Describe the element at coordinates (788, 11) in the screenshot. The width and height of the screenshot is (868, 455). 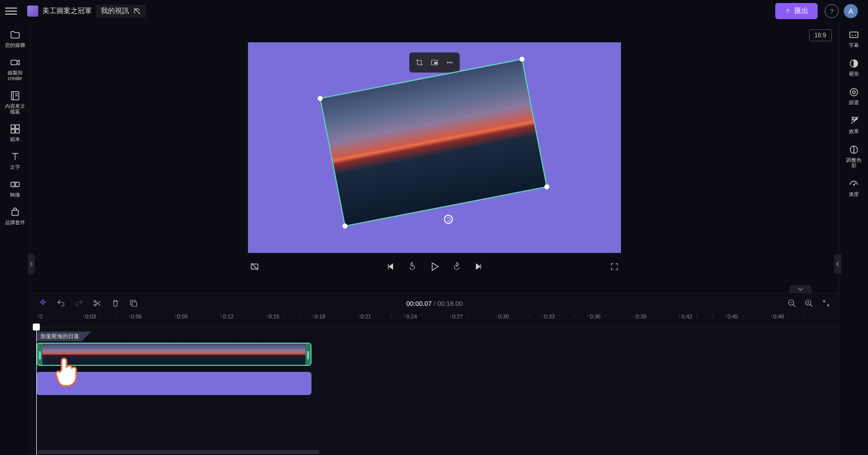
I see `upload-icon` at that location.